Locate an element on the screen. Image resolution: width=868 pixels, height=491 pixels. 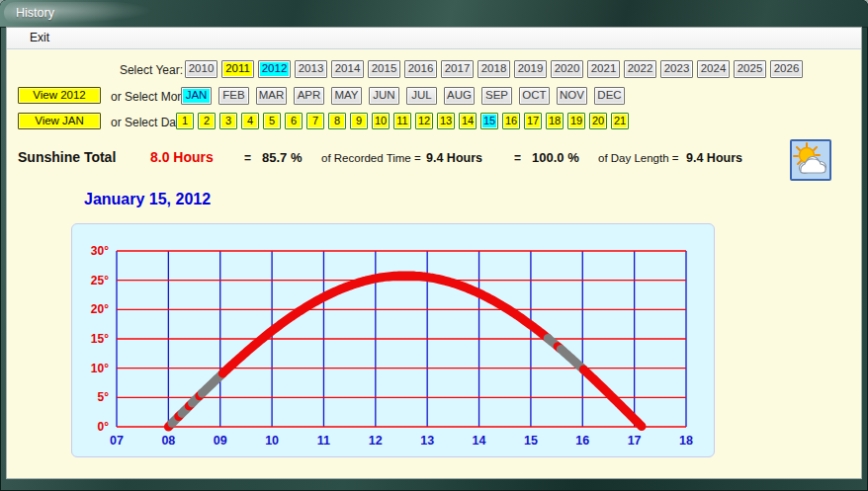
date-6-button: 6 is located at coordinates (294, 121).